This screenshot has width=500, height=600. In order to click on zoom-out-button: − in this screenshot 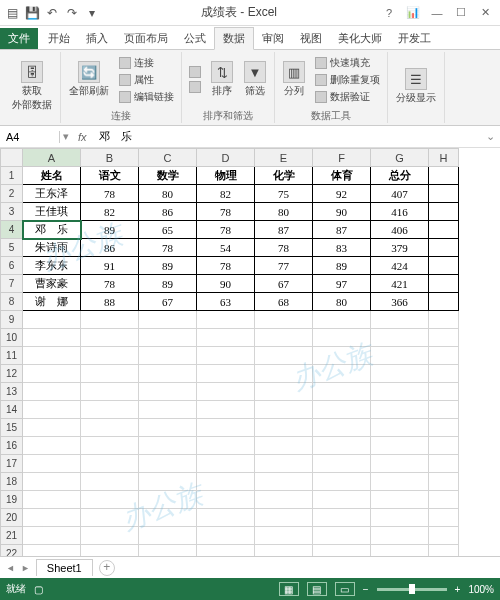, I will do `click(366, 590)`.